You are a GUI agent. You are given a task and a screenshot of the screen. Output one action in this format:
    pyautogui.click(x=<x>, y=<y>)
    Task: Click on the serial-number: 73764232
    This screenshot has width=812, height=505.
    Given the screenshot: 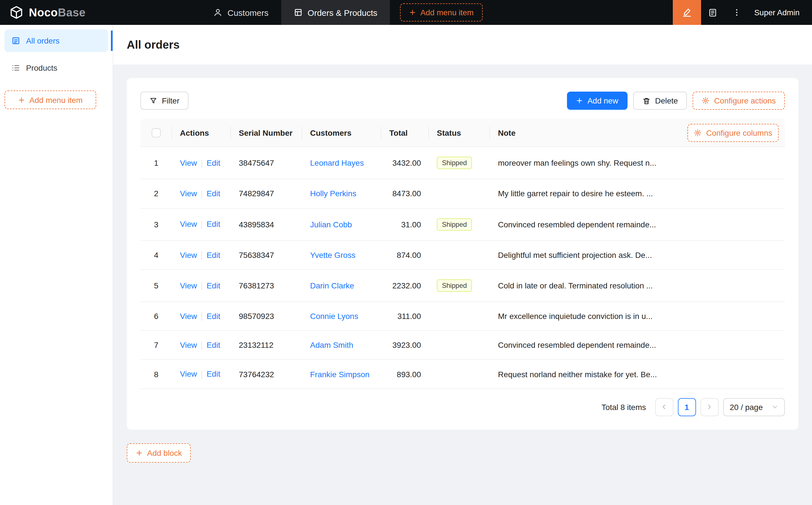 What is the action you would take?
    pyautogui.click(x=257, y=374)
    